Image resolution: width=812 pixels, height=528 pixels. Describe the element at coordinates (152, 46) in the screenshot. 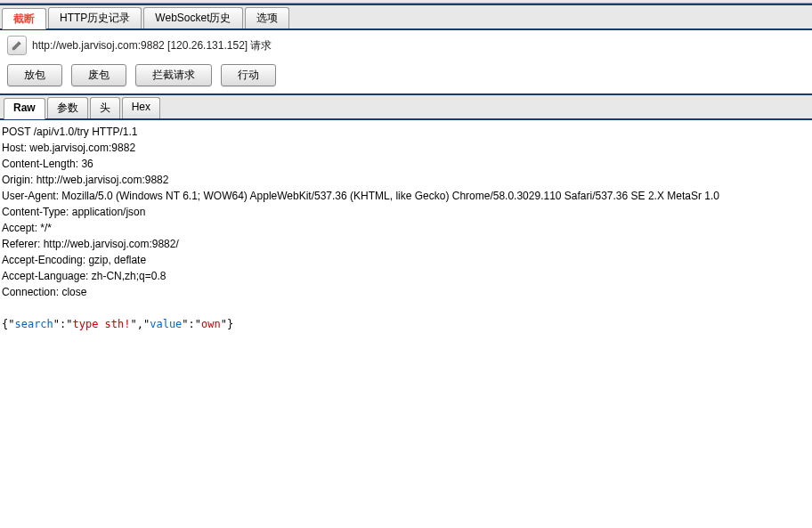

I see `request-address: http://web.jarvisoj.com:9882 [120.26.131…` at that location.